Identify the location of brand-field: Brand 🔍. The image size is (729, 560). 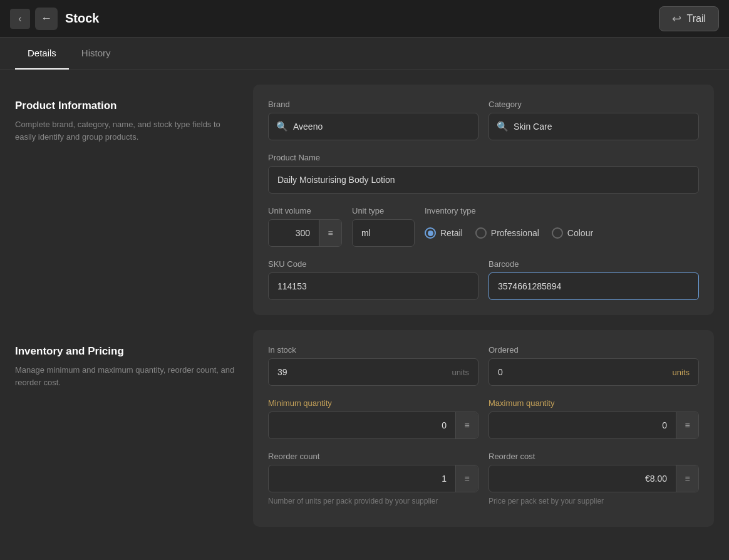
(373, 120).